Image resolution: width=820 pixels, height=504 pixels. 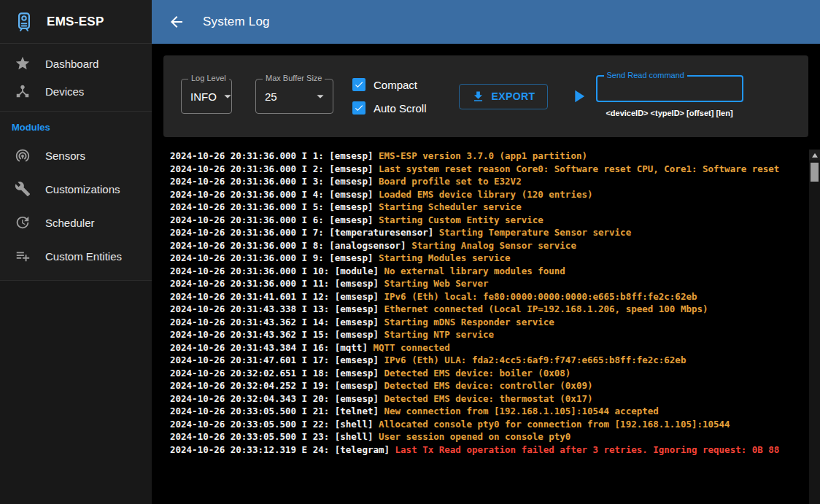 What do you see at coordinates (274, 169) in the screenshot?
I see `log-line-prefix: 2024-10-26 20:31:36.000 I 2: [emsesp]` at bounding box center [274, 169].